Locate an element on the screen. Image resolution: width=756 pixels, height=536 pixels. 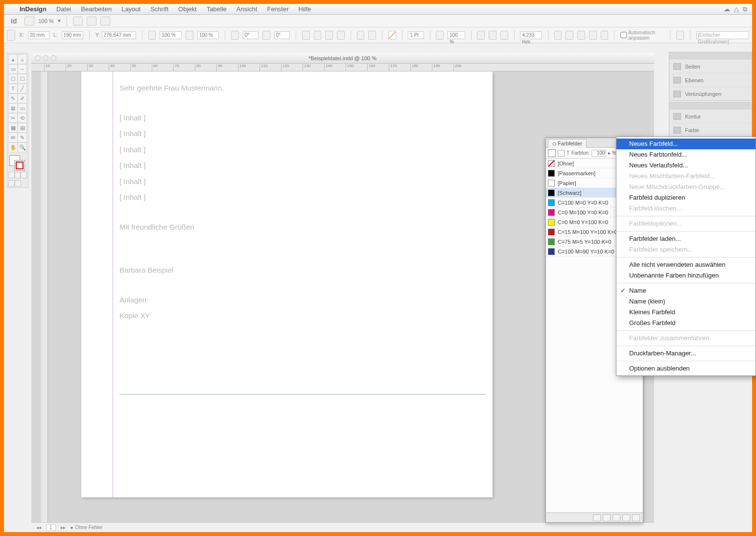
fit-content-button is located at coordinates (558, 35).